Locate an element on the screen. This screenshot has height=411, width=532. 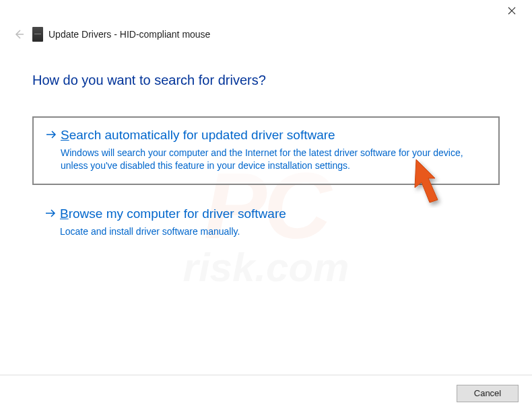
option-search-automatically: Search automatically for updated driver … is located at coordinates (266, 151).